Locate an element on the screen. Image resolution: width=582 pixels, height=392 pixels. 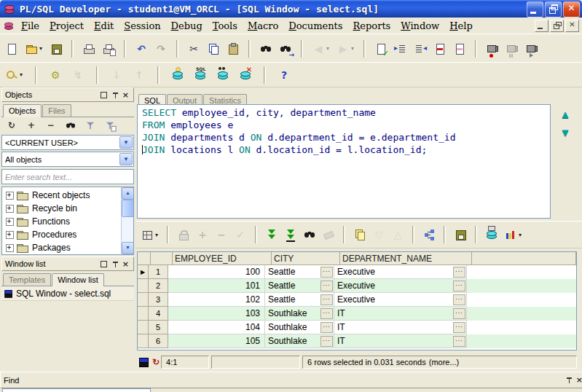
more-link: (more...) is located at coordinates (444, 362).